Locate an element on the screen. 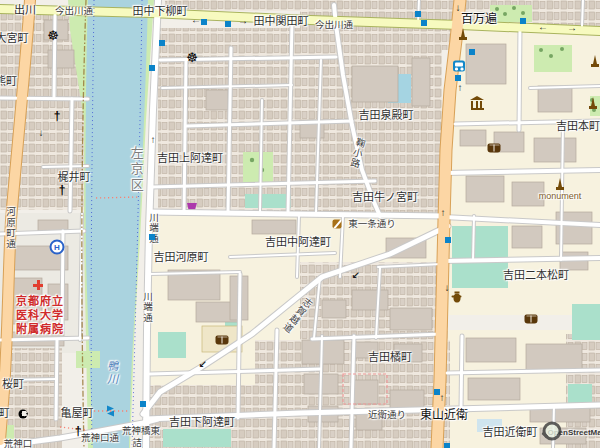 Image resolution: width=600 pixels, height=448 pixels. place-label: 医科大学 is located at coordinates (40, 316).